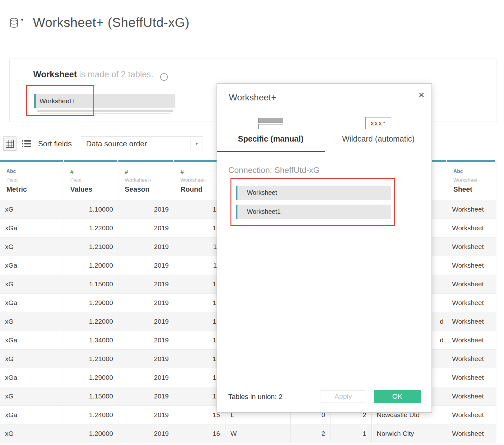 This screenshot has width=504, height=445. What do you see at coordinates (117, 144) in the screenshot?
I see `sort-order-value: Data source order` at bounding box center [117, 144].